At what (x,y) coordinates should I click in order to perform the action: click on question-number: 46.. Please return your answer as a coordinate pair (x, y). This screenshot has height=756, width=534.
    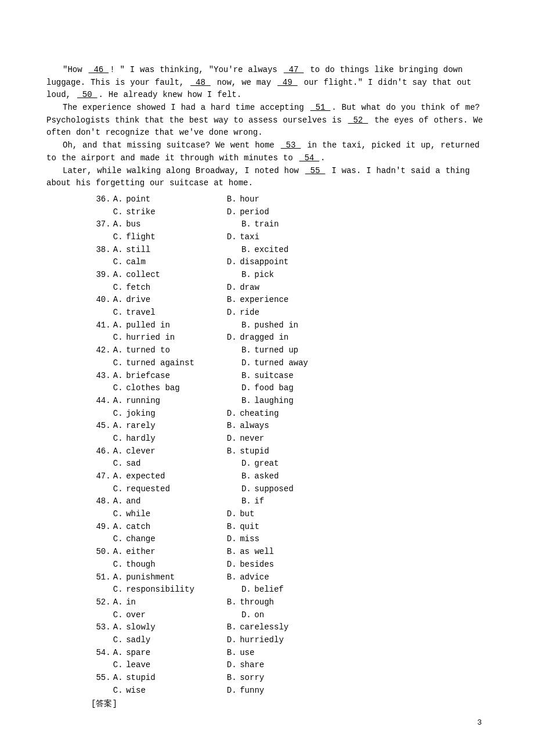
    Looking at the image, I should click on (101, 452).